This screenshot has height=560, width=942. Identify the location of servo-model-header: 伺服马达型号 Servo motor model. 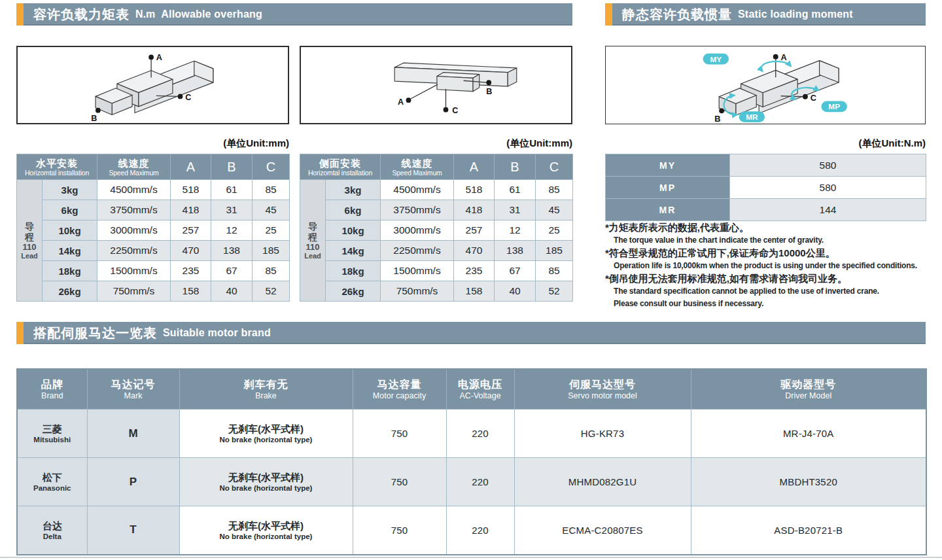
(602, 389).